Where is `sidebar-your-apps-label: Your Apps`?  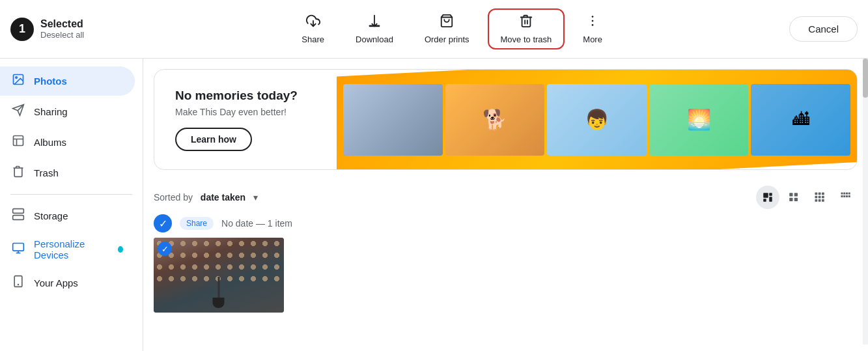
sidebar-your-apps-label: Your Apps is located at coordinates (56, 283).